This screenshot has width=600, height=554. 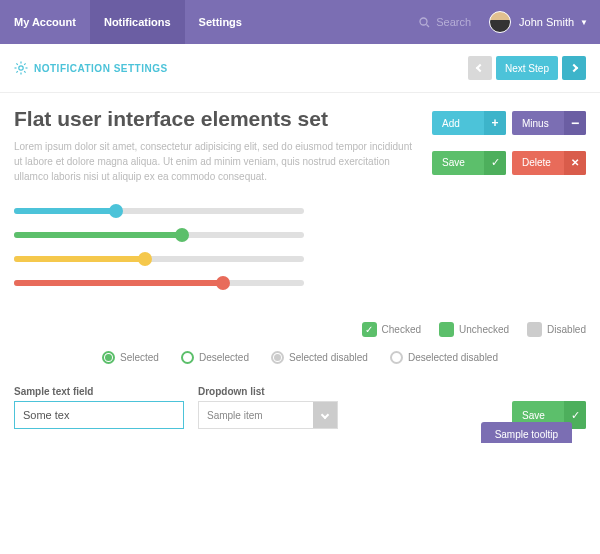 What do you see at coordinates (474, 330) in the screenshot?
I see `checkbox-unchecked: Unchecked` at bounding box center [474, 330].